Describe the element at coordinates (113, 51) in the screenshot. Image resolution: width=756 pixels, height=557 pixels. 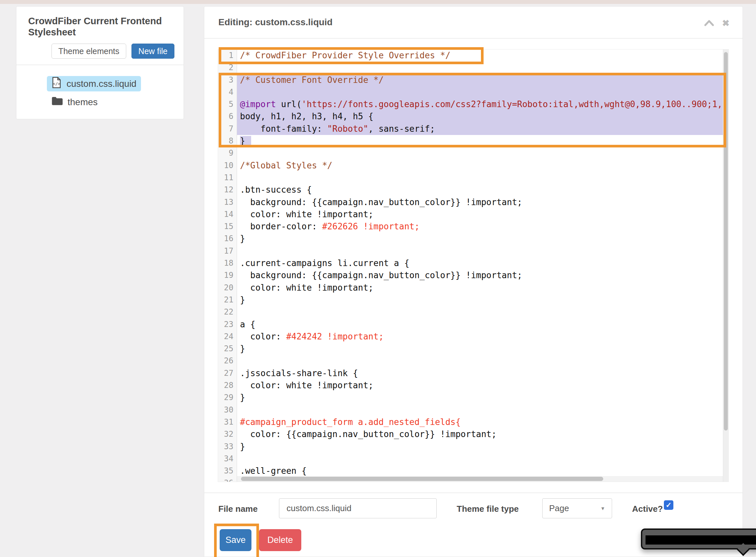
I see `sidebar-button-row: Theme elements New file` at that location.